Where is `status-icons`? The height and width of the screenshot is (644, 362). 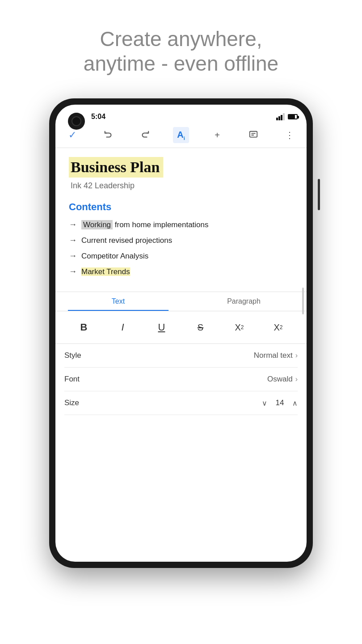
status-icons is located at coordinates (287, 117).